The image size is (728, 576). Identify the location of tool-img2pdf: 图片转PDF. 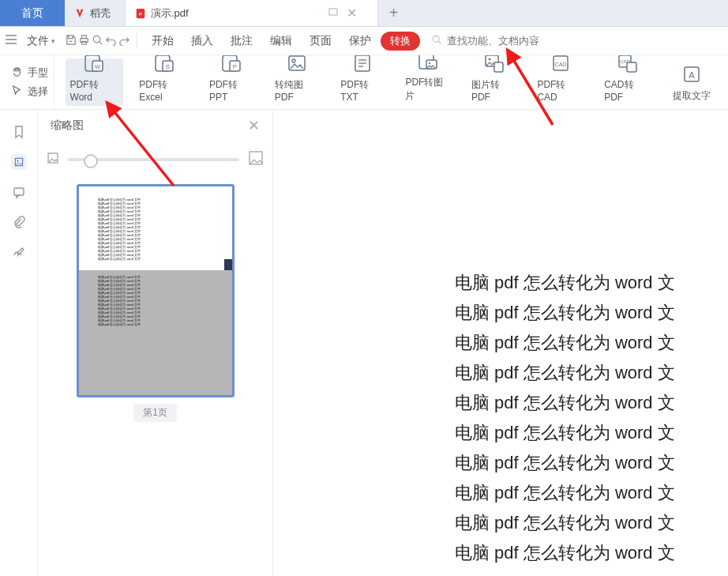
(494, 82).